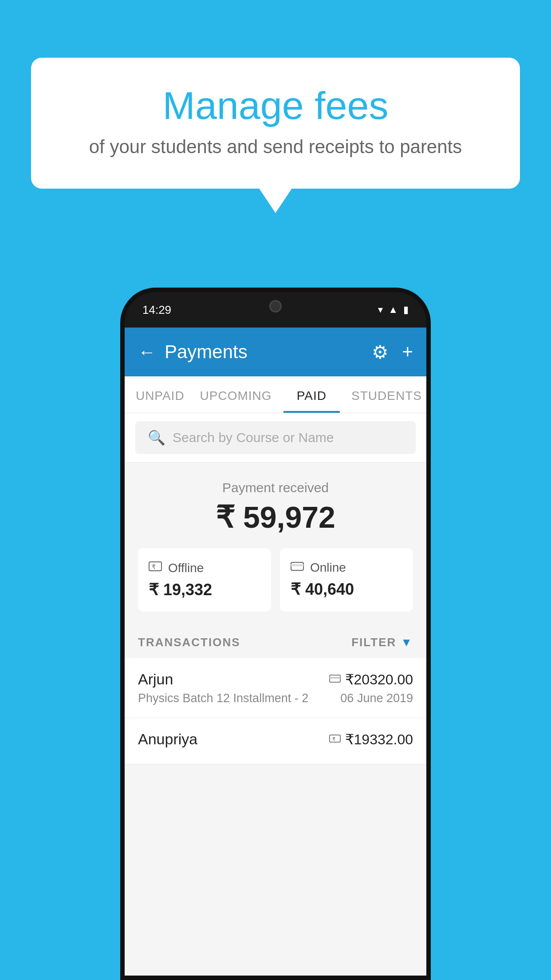 The width and height of the screenshot is (551, 980). What do you see at coordinates (387, 395) in the screenshot?
I see `tab-students: STUDENTS` at bounding box center [387, 395].